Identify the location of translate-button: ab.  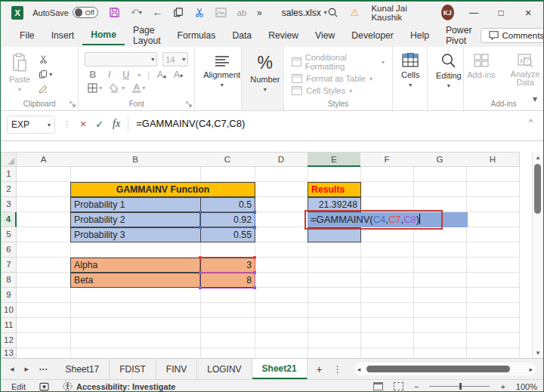
(242, 13).